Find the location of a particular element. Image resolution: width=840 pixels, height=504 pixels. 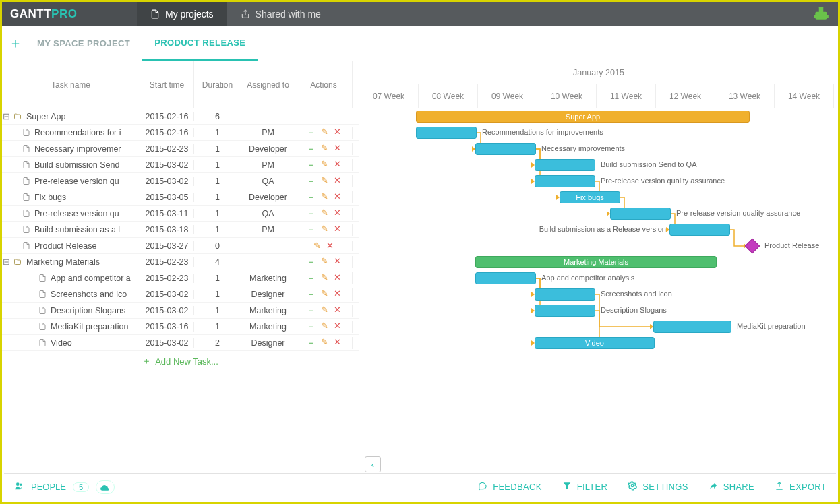

task-row: Description Slogans2015-03-021Marketing＋… is located at coordinates (181, 311).